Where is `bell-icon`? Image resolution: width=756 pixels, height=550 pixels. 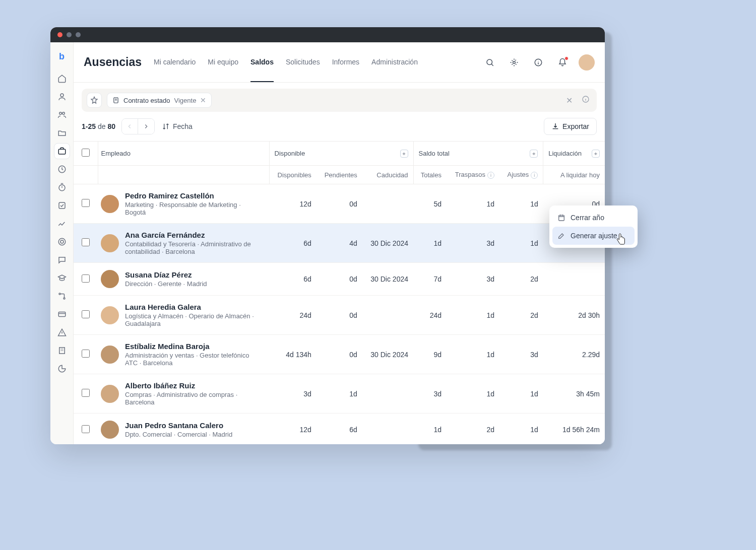 bell-icon is located at coordinates (562, 62).